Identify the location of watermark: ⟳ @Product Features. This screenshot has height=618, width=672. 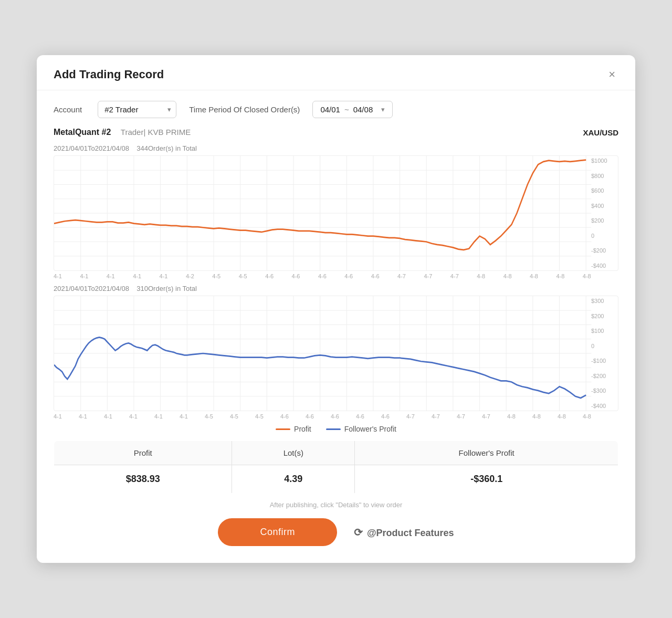
(404, 532).